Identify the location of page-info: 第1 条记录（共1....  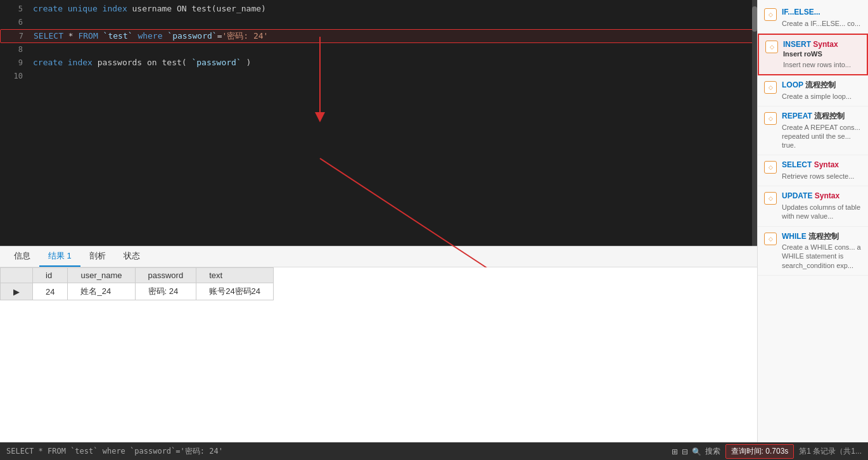
(830, 451).